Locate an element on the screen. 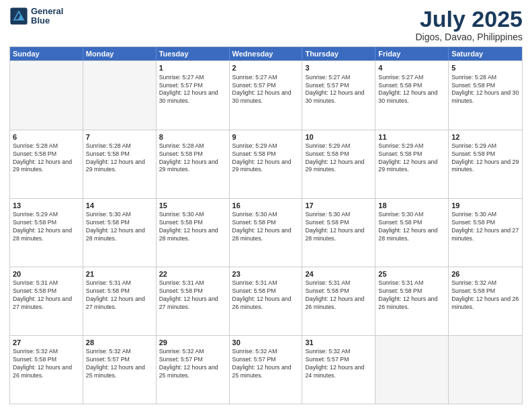 The height and width of the screenshot is (411, 532). calendar-cell: 15Sunrise: 5:30 AMSunset: 5:58 PMDayligh… is located at coordinates (193, 232).